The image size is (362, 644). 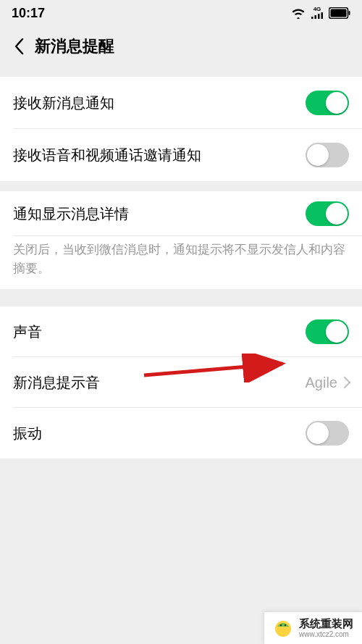 I want to click on switch-vibrate, so click(x=327, y=433).